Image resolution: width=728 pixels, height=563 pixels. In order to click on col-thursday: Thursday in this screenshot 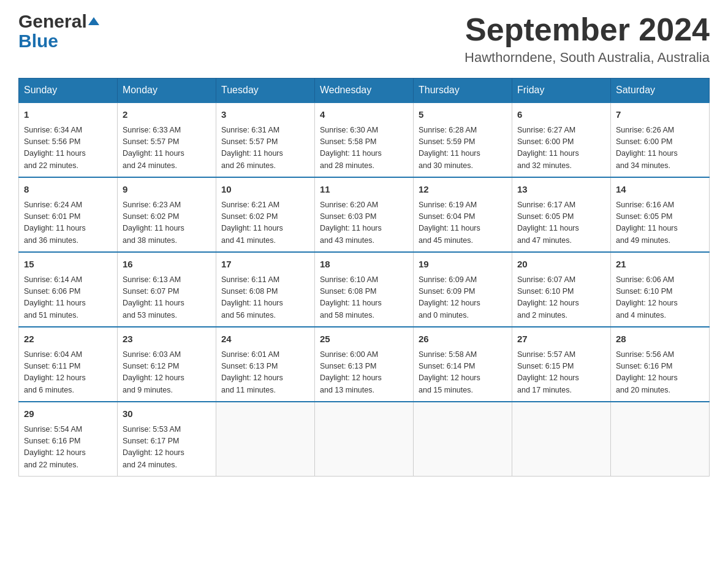, I will do `click(463, 91)`.